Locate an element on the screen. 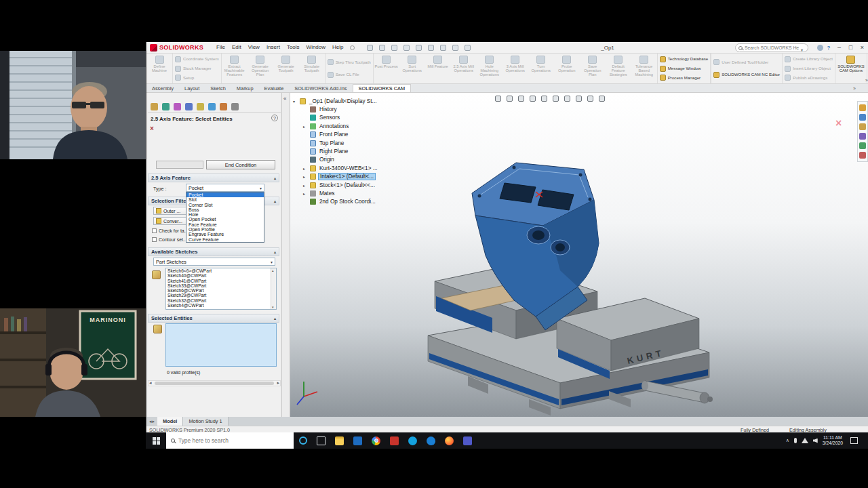 This screenshot has width=868, height=488. file-explorer-pane-icon is located at coordinates (863, 127).